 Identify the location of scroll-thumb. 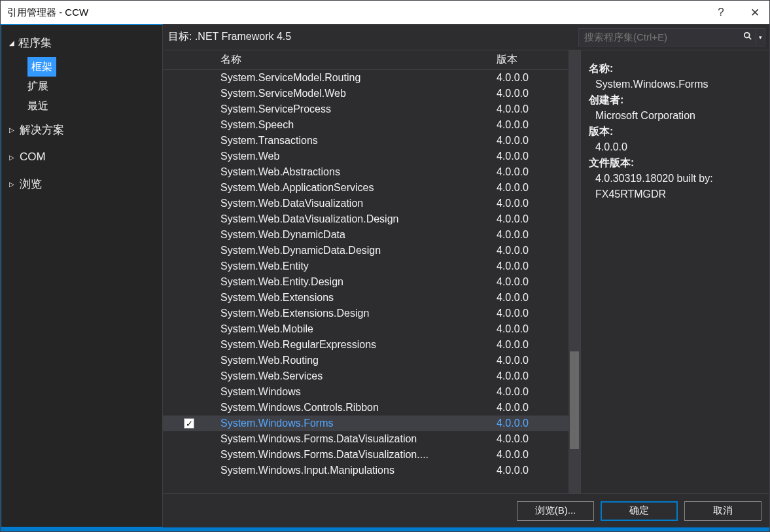
(574, 400).